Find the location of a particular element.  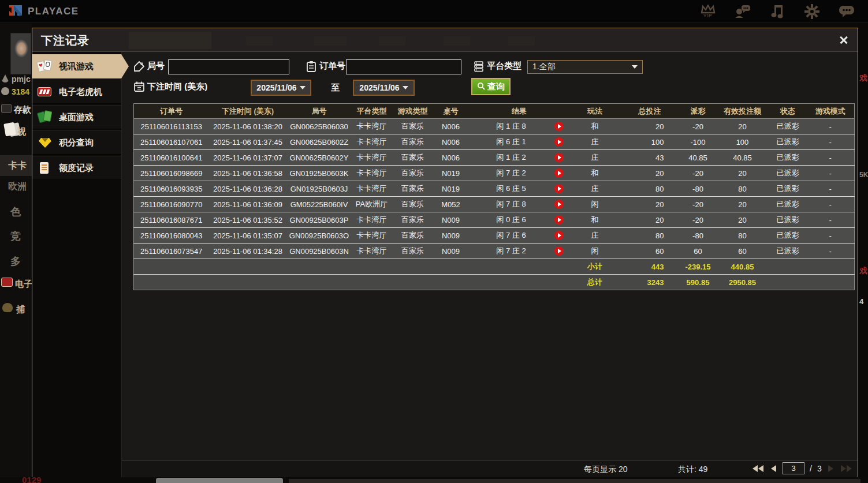

table-row: 2511060161070612025-11-06 01:37:45GN0062… is located at coordinates (494, 142).